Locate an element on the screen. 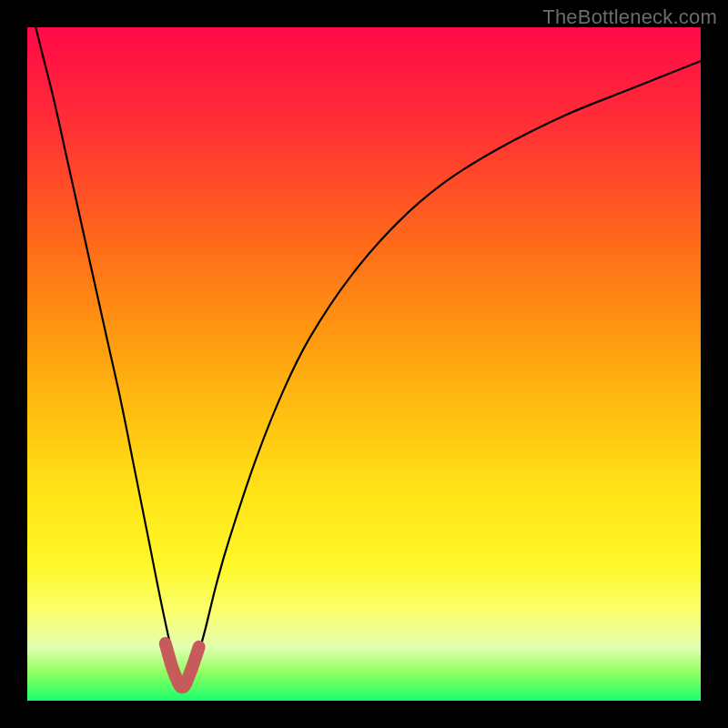 This screenshot has height=728, width=728. watermark-label: TheBottleneck.com is located at coordinates (630, 17).